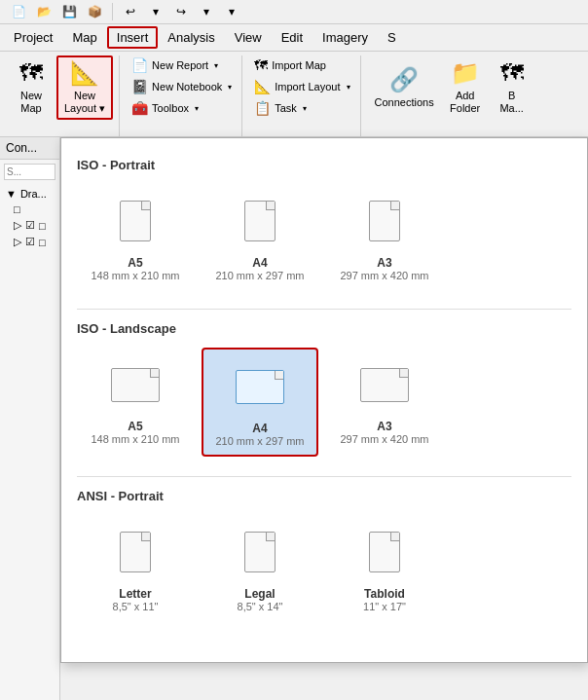 The image size is (588, 700). What do you see at coordinates (85, 88) in the screenshot?
I see `new-layout-button: 📐 NewLayout ▾` at bounding box center [85, 88].